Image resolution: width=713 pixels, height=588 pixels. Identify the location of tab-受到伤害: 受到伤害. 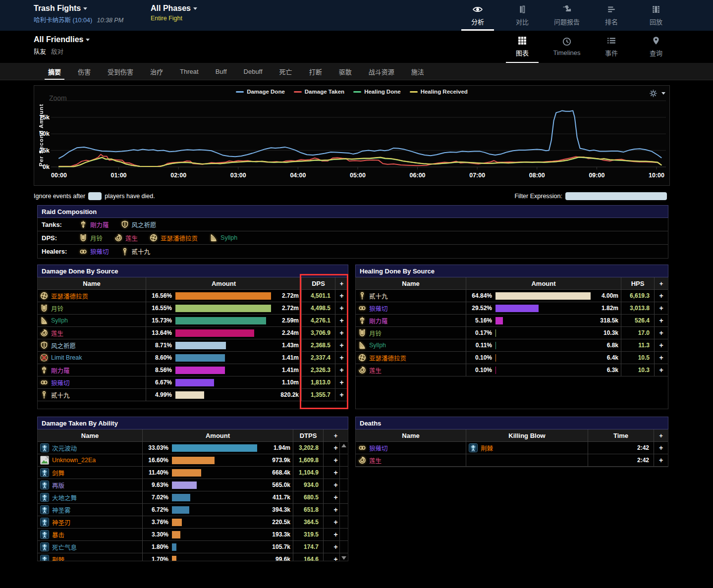
(120, 71).